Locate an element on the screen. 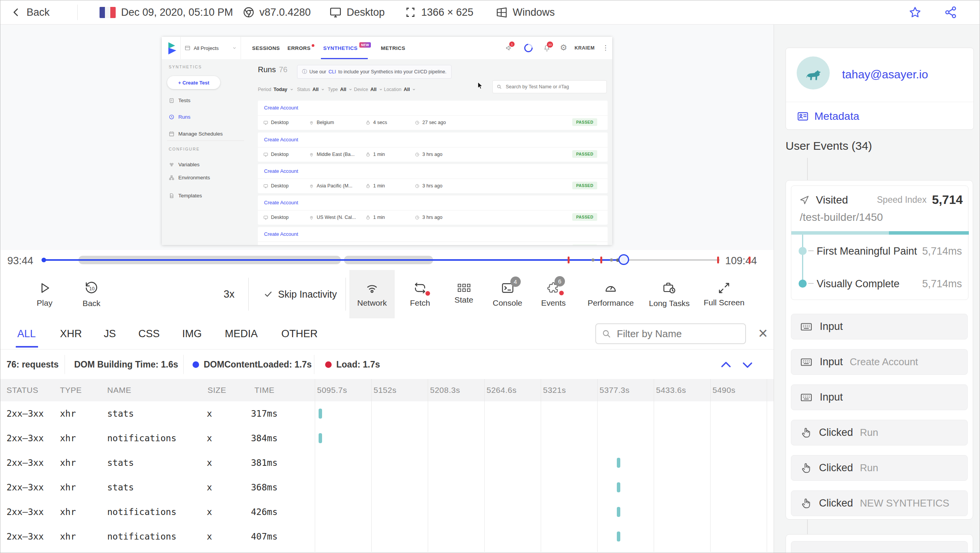 The image size is (980, 553). tab-js: JS is located at coordinates (110, 334).